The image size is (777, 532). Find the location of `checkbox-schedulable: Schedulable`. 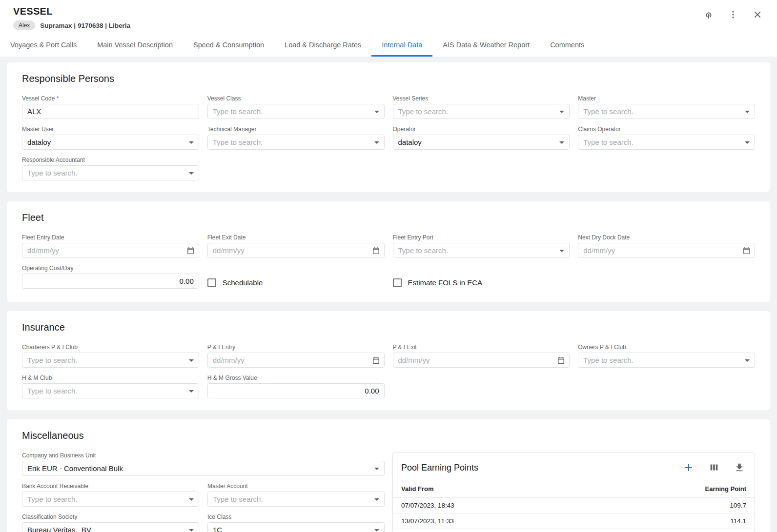

checkbox-schedulable: Schedulable is located at coordinates (296, 283).